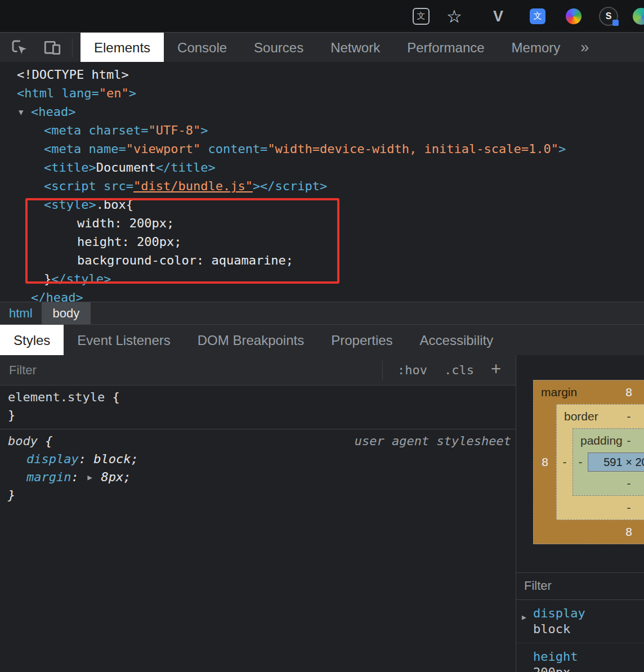 This screenshot has width=644, height=672. Describe the element at coordinates (53, 111) in the screenshot. I see `code-segment: <head>` at that location.